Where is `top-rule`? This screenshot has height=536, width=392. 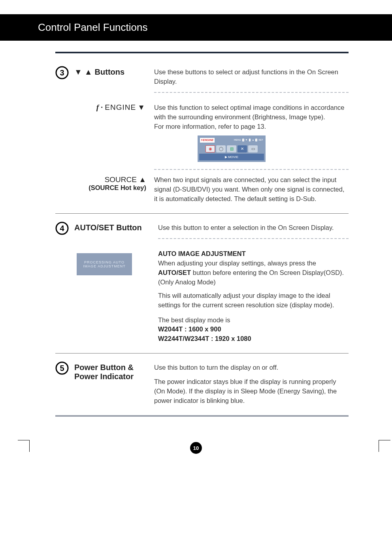
top-rule is located at coordinates (202, 53).